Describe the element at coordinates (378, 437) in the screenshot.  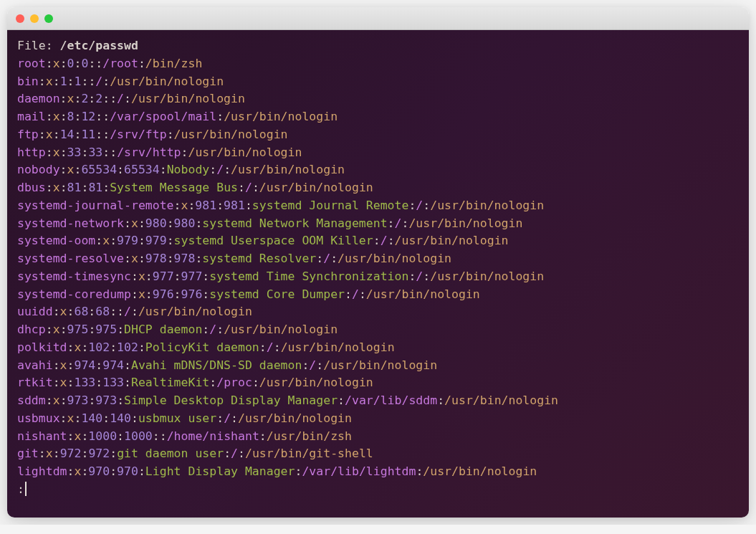
I see `passwd-row: nishant:x:1000:1000::/home/nishant:/usr/…` at that location.